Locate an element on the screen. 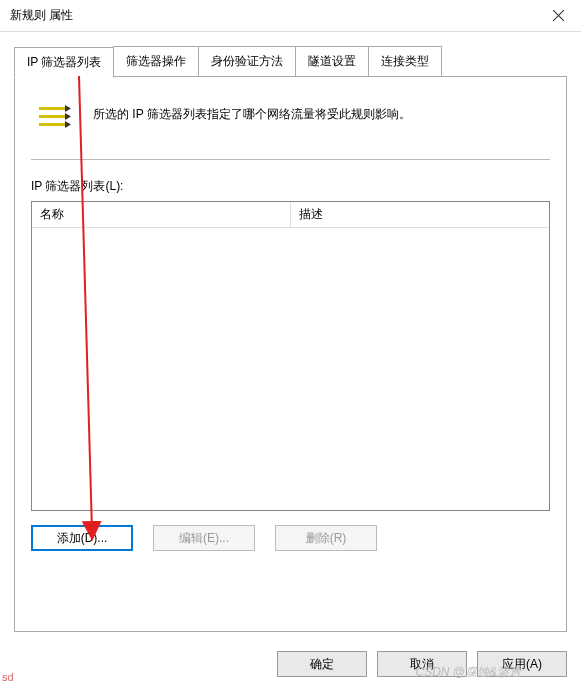 This screenshot has width=581, height=687. list-header: 名称 描述 is located at coordinates (290, 215).